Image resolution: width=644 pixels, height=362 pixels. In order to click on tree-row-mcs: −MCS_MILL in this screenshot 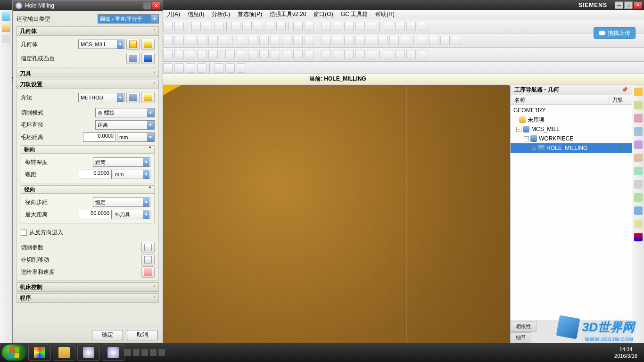, I will do `click(571, 129)`.